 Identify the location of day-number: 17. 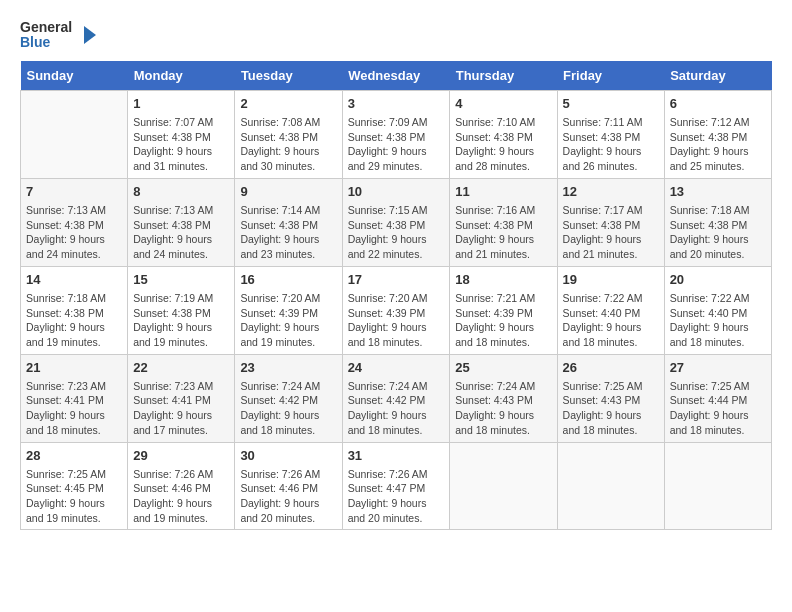
(396, 280).